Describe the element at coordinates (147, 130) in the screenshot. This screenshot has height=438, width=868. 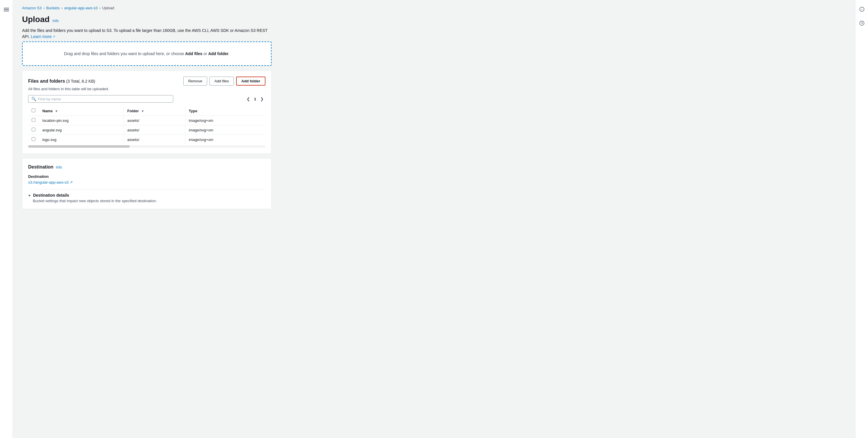
I see `table-row: angular.svgassets/image/svg+xm` at that location.